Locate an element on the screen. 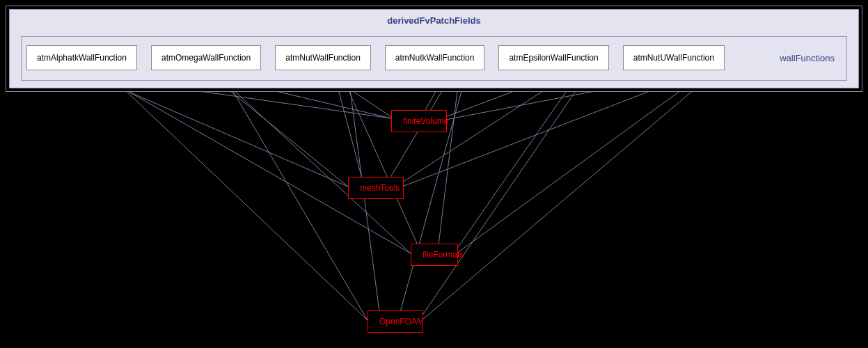 This screenshot has width=868, height=348. group-title: derivedFvPatchFields is located at coordinates (434, 21).